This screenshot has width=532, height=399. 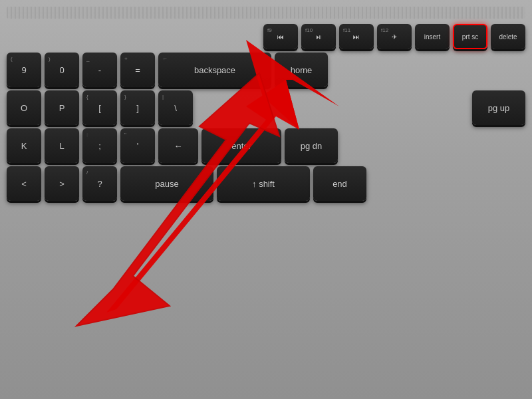 What do you see at coordinates (311, 146) in the screenshot?
I see `key-pgdn: pg dn` at bounding box center [311, 146].